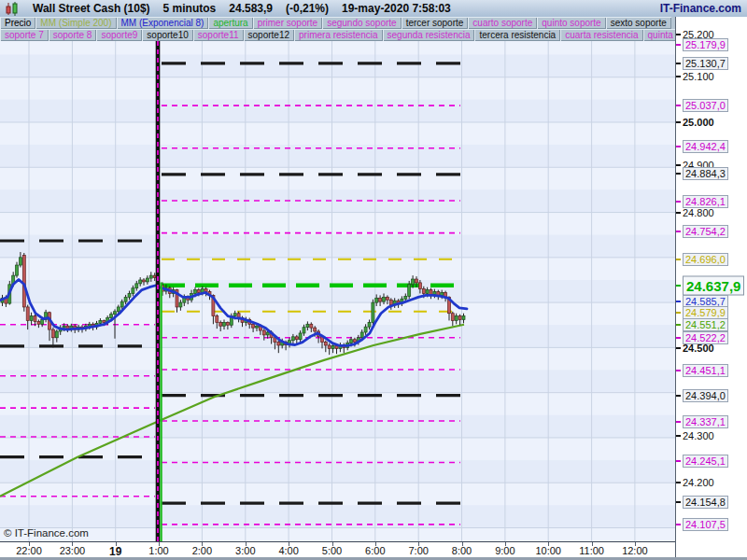 This screenshot has height=560, width=747. What do you see at coordinates (502, 22) in the screenshot?
I see `legend-indicator-item-7: cuarto soporte` at bounding box center [502, 22].